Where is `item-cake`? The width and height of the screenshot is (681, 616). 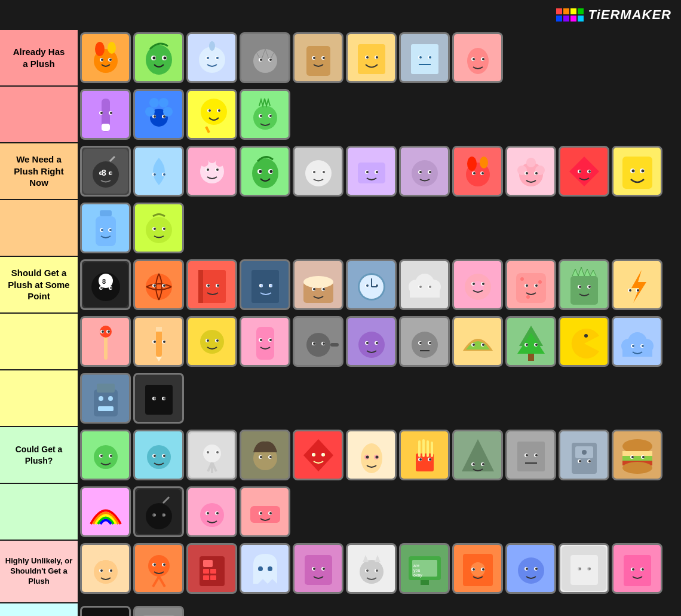
item-cake is located at coordinates (318, 284).